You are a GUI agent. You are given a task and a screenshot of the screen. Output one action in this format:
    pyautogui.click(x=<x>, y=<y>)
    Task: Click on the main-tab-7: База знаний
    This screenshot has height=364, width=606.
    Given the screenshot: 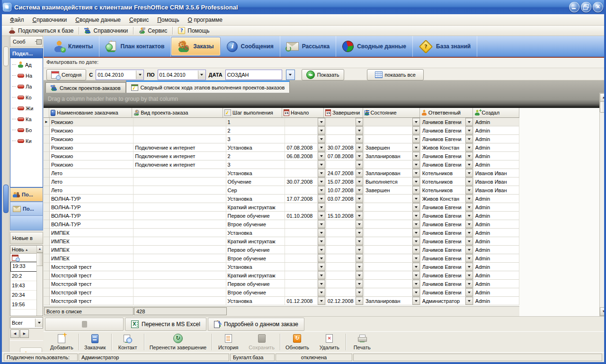 What is the action you would take?
    pyautogui.click(x=445, y=46)
    